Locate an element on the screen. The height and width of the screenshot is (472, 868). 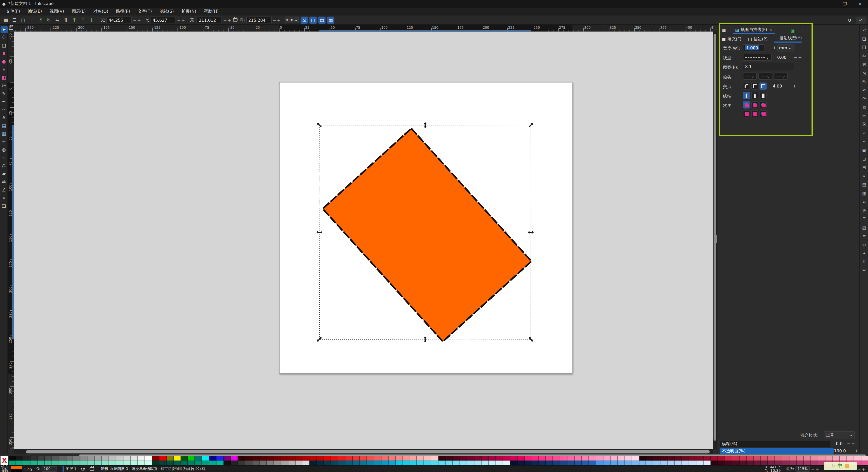
pencil-tool: ✎ is located at coordinates (4, 94).